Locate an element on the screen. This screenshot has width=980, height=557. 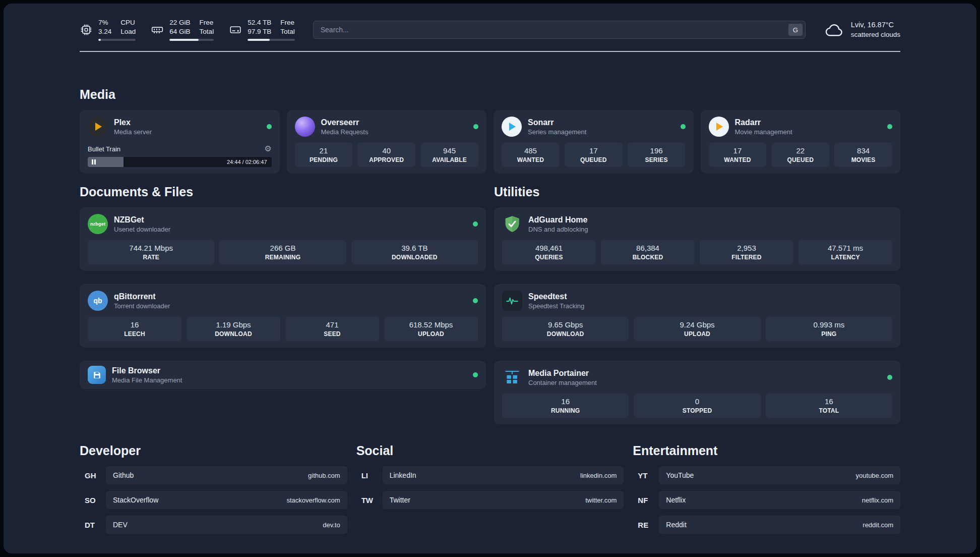
disk-icon is located at coordinates (235, 30).